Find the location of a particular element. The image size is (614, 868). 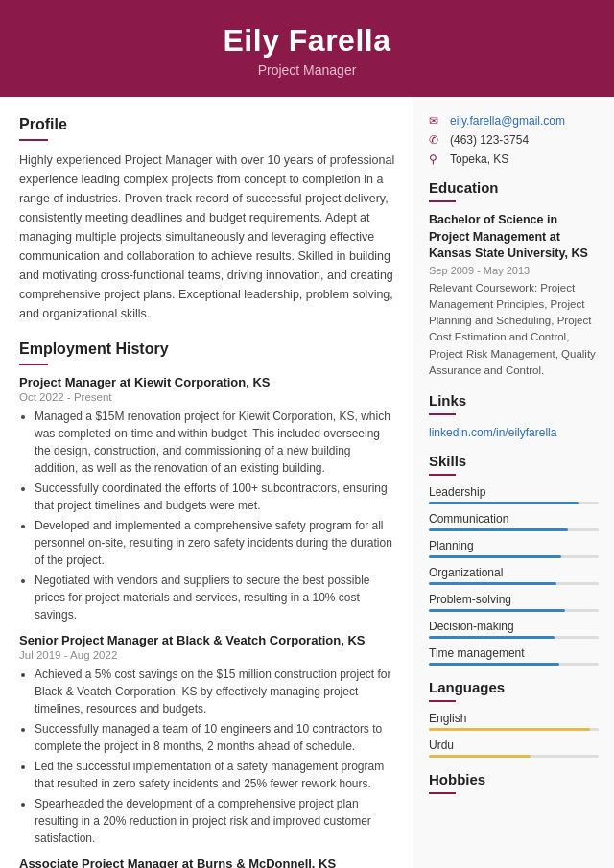

list-item: Negotiated with vendors and suppliers to… is located at coordinates (215, 598).